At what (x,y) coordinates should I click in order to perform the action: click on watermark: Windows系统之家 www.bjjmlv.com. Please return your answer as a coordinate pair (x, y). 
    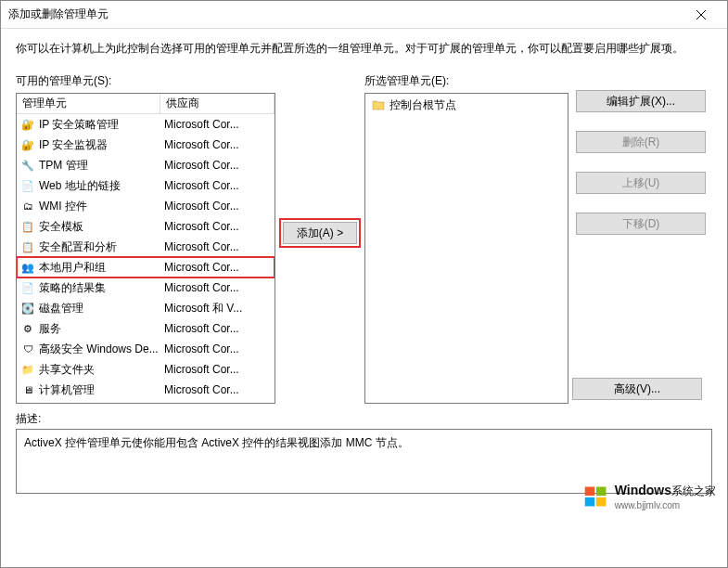
    Looking at the image, I should click on (649, 497).